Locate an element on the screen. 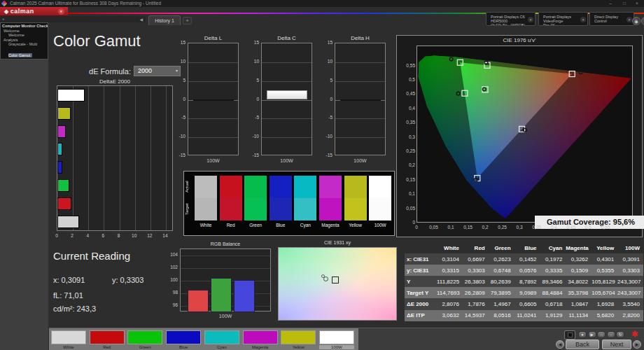 The image size is (644, 350). swatch-target-red is located at coordinates (231, 209).